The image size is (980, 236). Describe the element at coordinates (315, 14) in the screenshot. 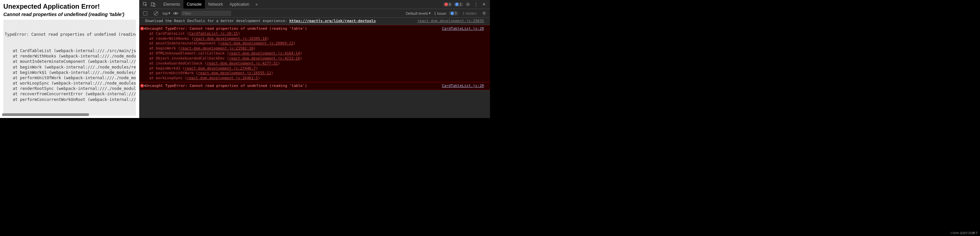

I see `console-toolbar: top ▾ Default levels ▾ 1 Issue: 1 1 hidd…` at that location.